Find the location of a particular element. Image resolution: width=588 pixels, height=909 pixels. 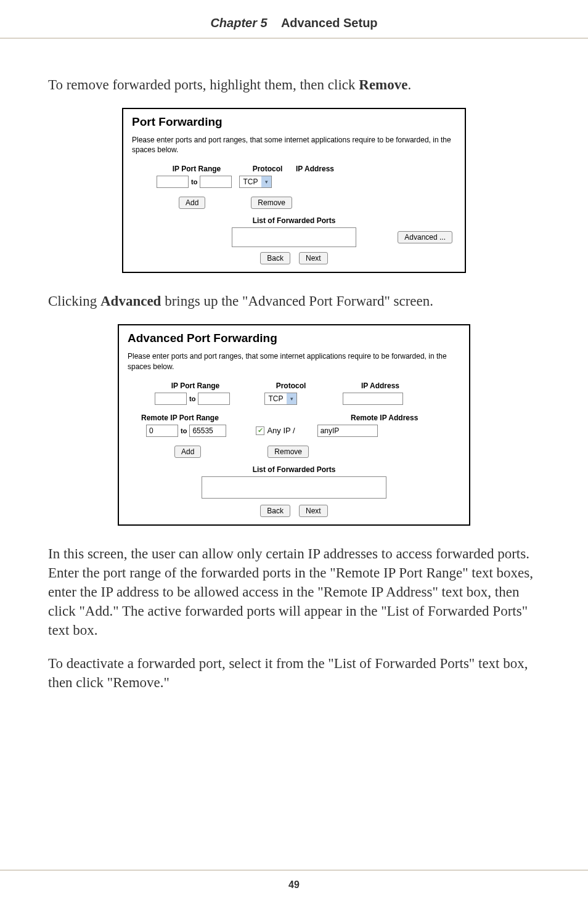

advanced-button: Advanced ... is located at coordinates (425, 237).